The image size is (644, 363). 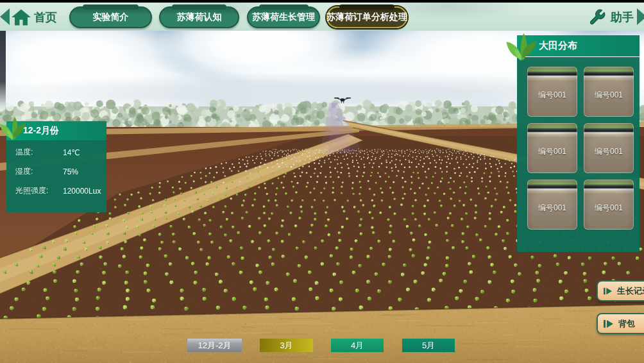 I want to click on backpack-button: 背包, so click(x=620, y=323).